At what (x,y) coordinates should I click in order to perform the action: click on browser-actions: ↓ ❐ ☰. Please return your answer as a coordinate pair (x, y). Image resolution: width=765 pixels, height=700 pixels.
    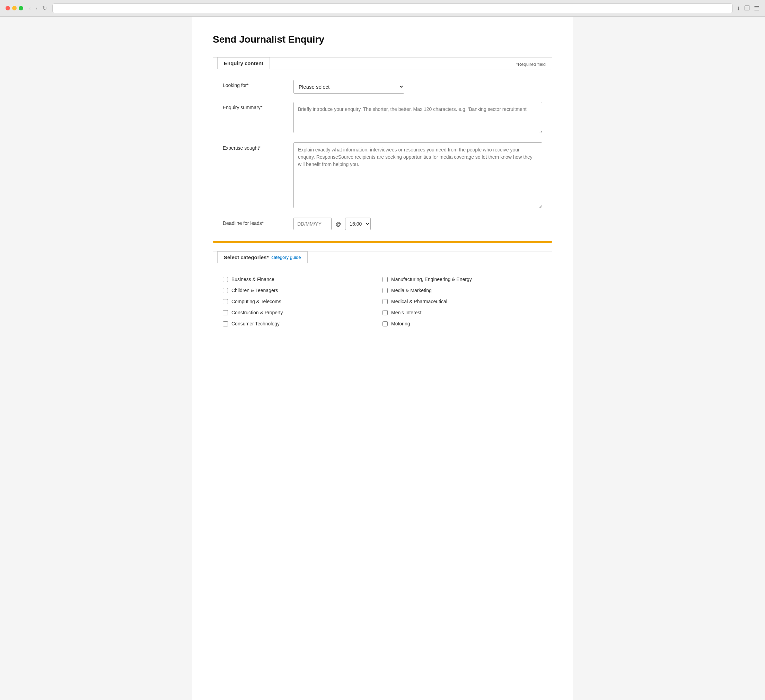
    Looking at the image, I should click on (748, 8).